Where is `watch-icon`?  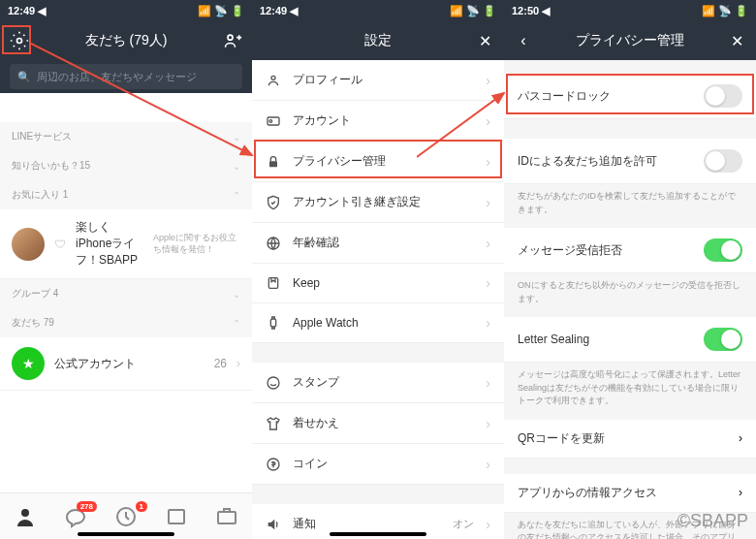 watch-icon is located at coordinates (273, 323).